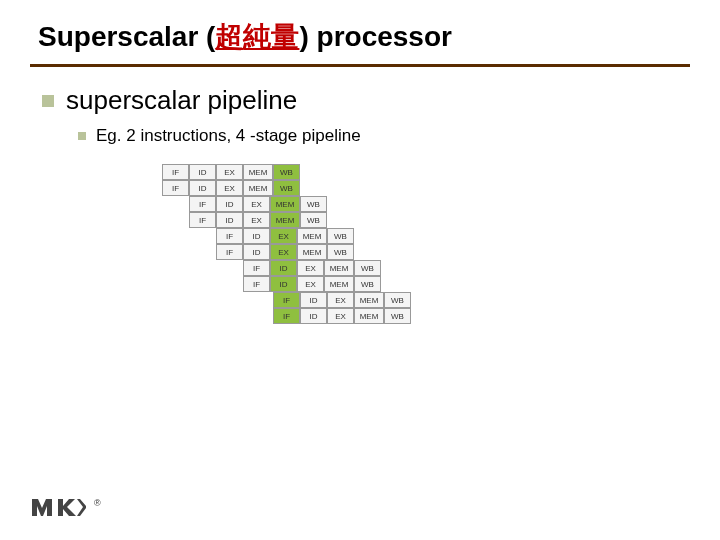 The height and width of the screenshot is (540, 720). I want to click on slide-title: Superscalar (超純量) processor, so click(379, 37).